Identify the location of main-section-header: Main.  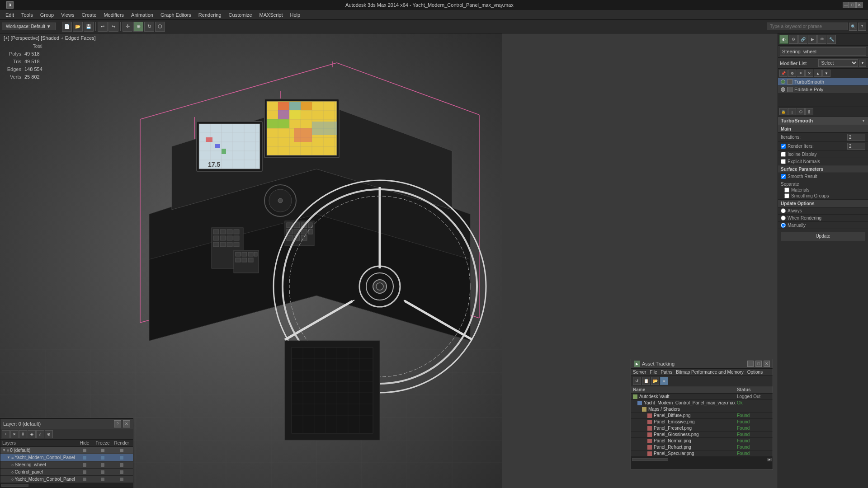
(823, 129).